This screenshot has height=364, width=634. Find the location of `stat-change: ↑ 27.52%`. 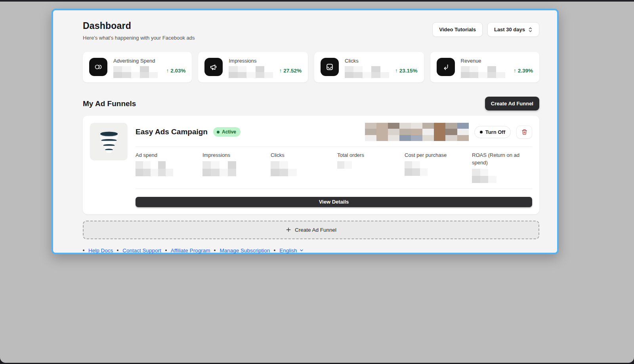

stat-change: ↑ 27.52% is located at coordinates (290, 71).